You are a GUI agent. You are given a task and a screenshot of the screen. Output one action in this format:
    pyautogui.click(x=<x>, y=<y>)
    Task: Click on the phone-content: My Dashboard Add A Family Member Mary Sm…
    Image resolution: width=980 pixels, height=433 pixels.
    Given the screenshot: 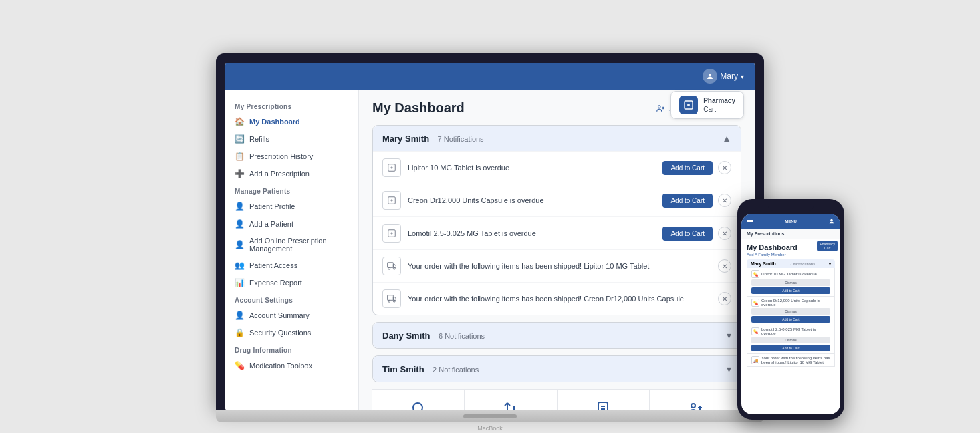 What is the action you would take?
    pyautogui.click(x=791, y=305)
    